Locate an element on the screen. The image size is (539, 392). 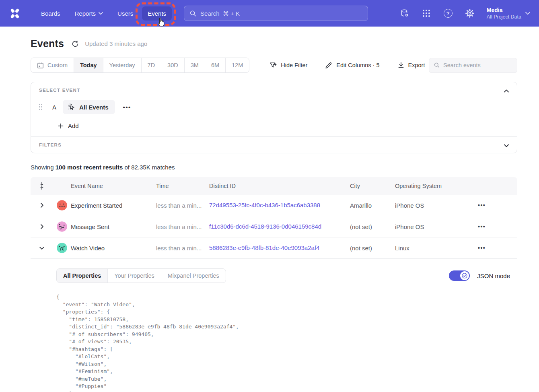
filters-label: FILTERS is located at coordinates (274, 145).